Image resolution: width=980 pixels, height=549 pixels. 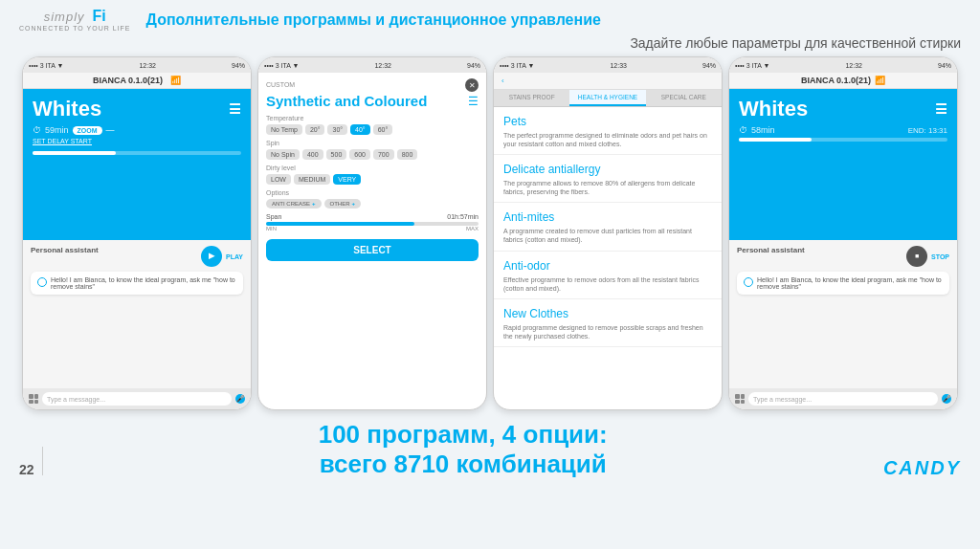 What do you see at coordinates (945, 65) in the screenshot?
I see `phone4-battery: 94%` at bounding box center [945, 65].